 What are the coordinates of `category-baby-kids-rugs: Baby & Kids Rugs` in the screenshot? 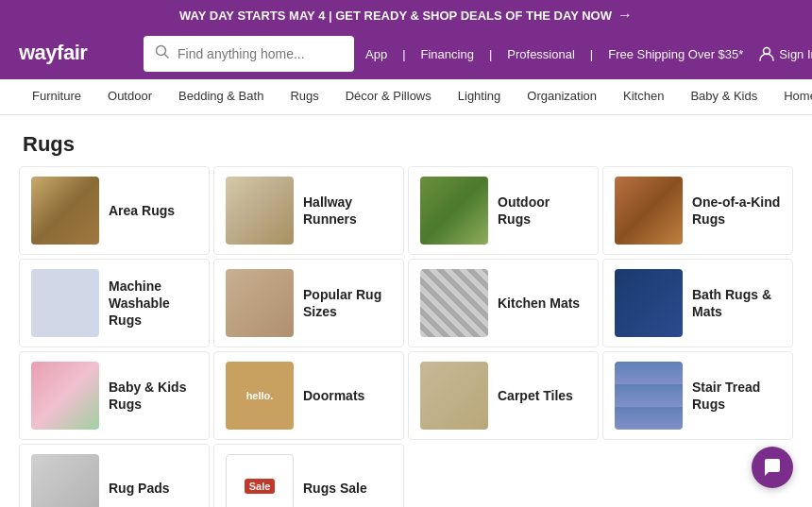 It's located at (114, 396).